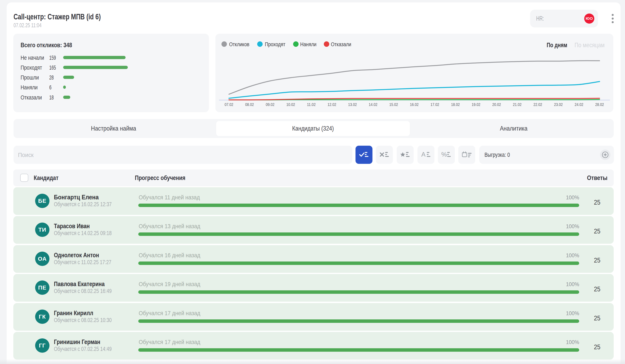 The width and height of the screenshot is (625, 364). What do you see at coordinates (435, 104) in the screenshot?
I see `svg-text: 17.02` at bounding box center [435, 104].